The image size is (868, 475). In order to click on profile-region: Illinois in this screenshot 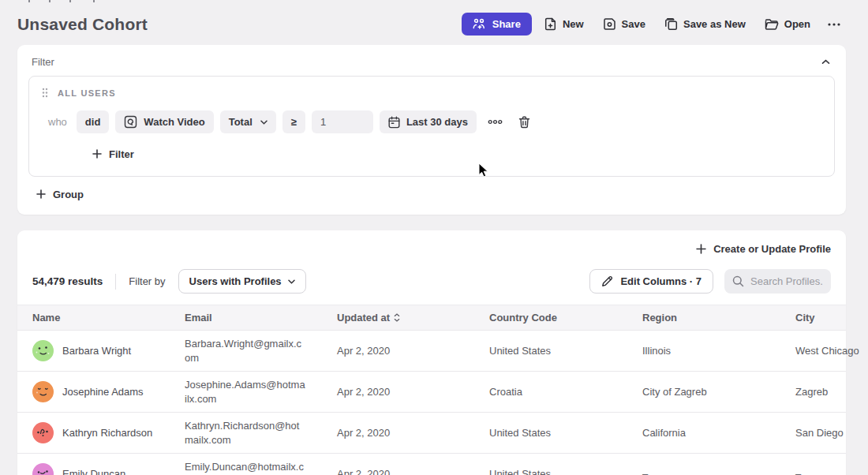, I will do `click(704, 350)`.